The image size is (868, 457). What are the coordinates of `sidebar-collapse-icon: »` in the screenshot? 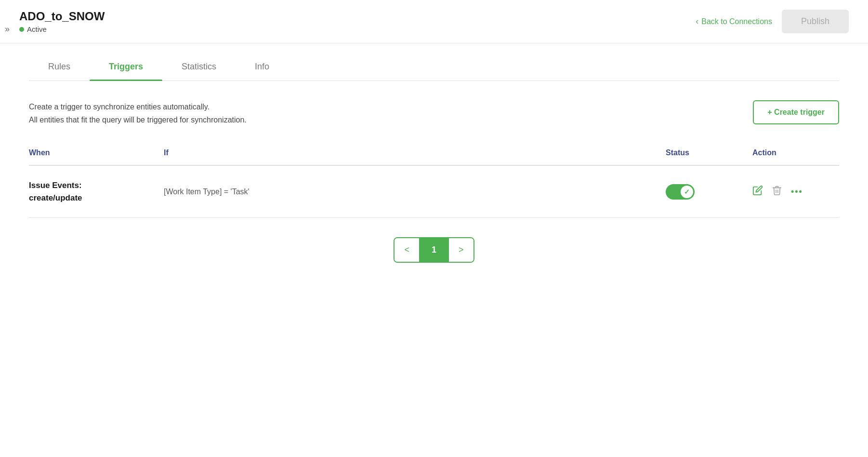 It's located at (7, 29).